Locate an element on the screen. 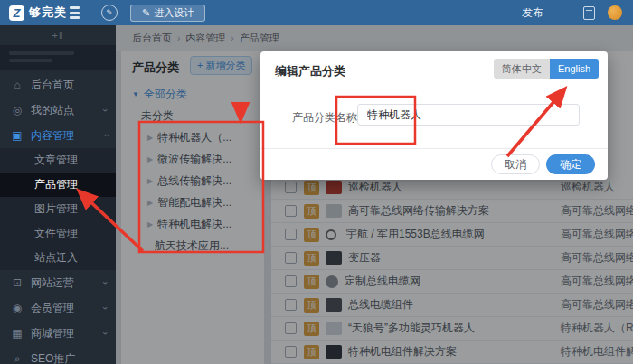 The image size is (633, 364). sidebar-collapse-row: +‖ is located at coordinates (58, 35).